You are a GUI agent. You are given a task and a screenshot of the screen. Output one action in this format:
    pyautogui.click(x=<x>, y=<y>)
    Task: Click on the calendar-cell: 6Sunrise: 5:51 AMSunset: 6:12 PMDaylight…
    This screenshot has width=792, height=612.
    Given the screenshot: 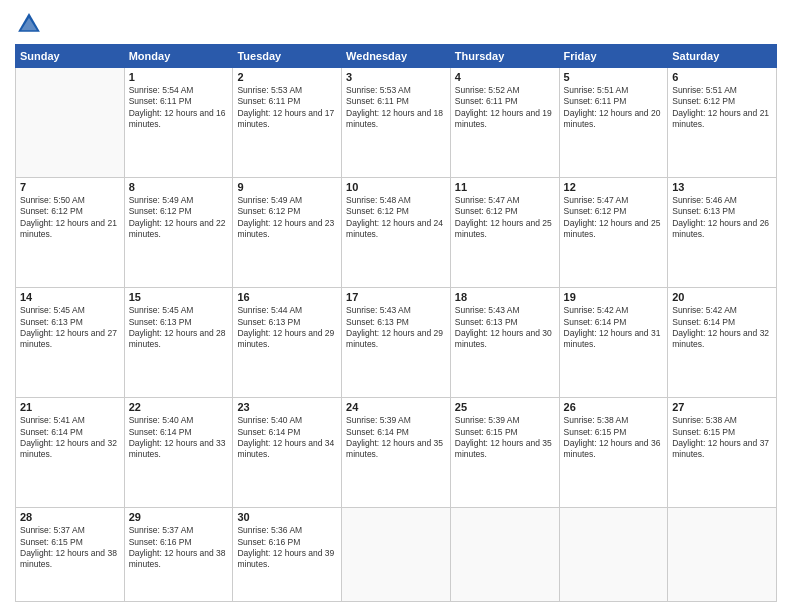 What is the action you would take?
    pyautogui.click(x=722, y=123)
    